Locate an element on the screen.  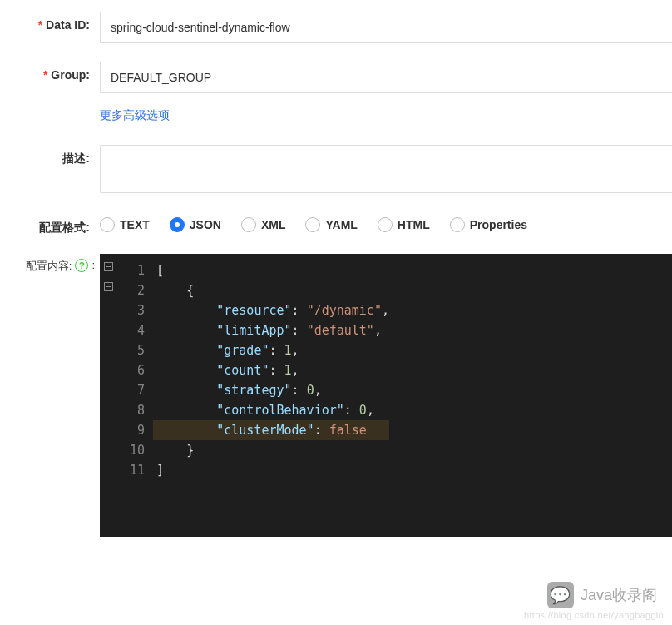
format-radio-xml: XML is located at coordinates (264, 225).